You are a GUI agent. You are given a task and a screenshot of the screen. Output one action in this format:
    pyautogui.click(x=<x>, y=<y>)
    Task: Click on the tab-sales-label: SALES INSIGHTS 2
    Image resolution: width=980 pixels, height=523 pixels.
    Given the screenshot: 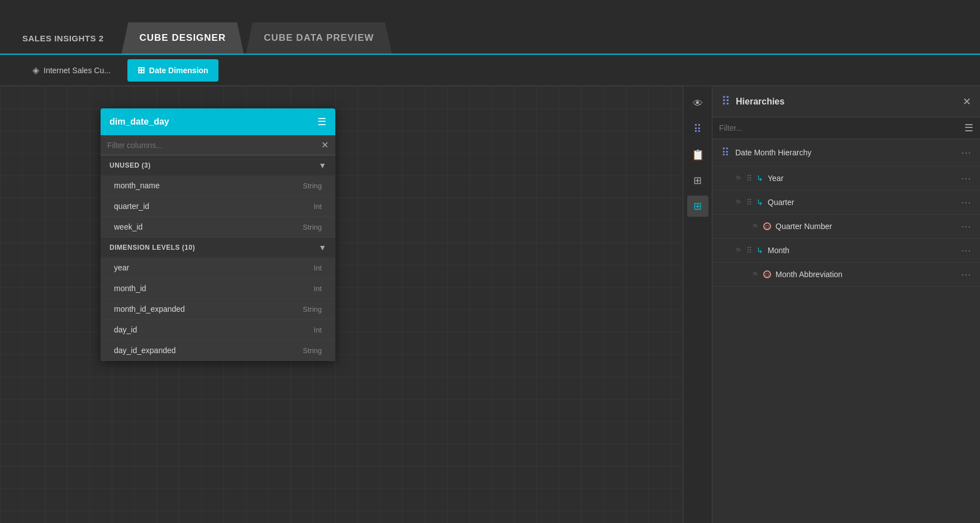 What is the action you would take?
    pyautogui.click(x=63, y=38)
    